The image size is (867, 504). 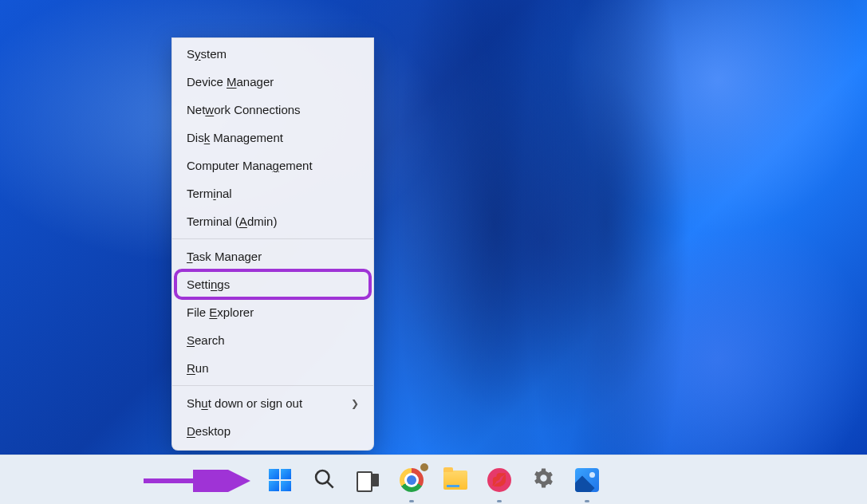 I want to click on photos-icon, so click(x=587, y=480).